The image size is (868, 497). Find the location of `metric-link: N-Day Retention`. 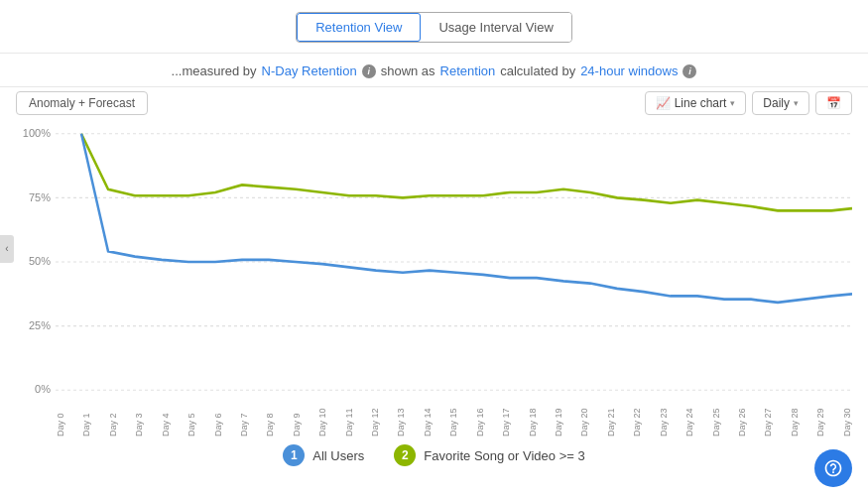

metric-link: N-Day Retention is located at coordinates (310, 71).